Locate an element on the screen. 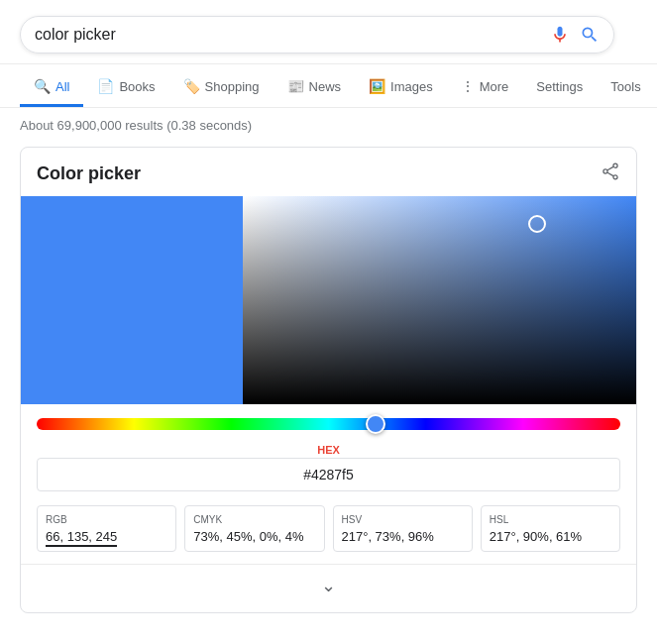 The image size is (657, 644). hsl-value: 217°, 90%, 61% is located at coordinates (535, 537).